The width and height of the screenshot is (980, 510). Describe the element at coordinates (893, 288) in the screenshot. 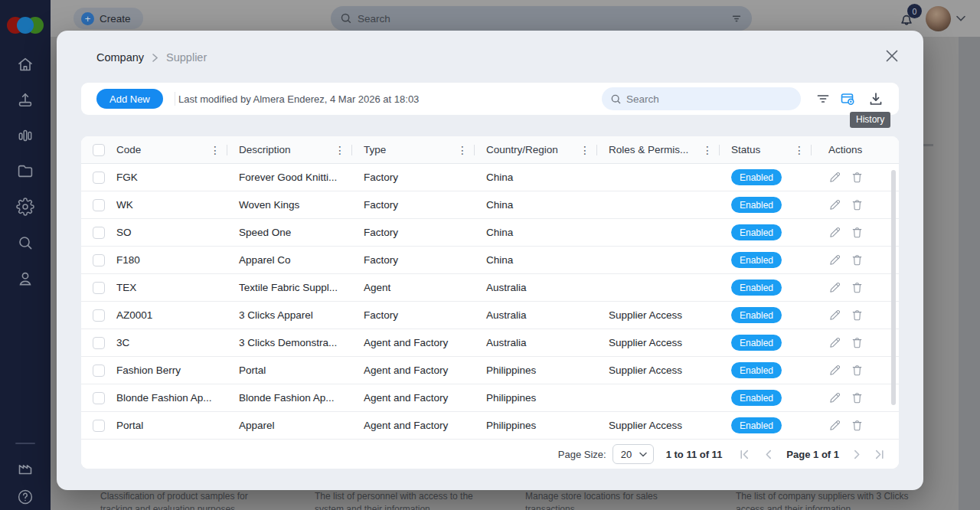

I see `table-scrollbar` at that location.